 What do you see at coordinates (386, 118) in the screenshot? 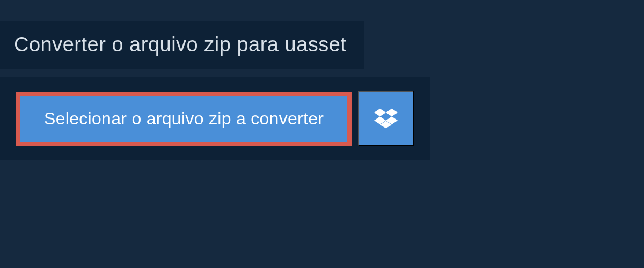
I see `dropbox-icon` at bounding box center [386, 118].